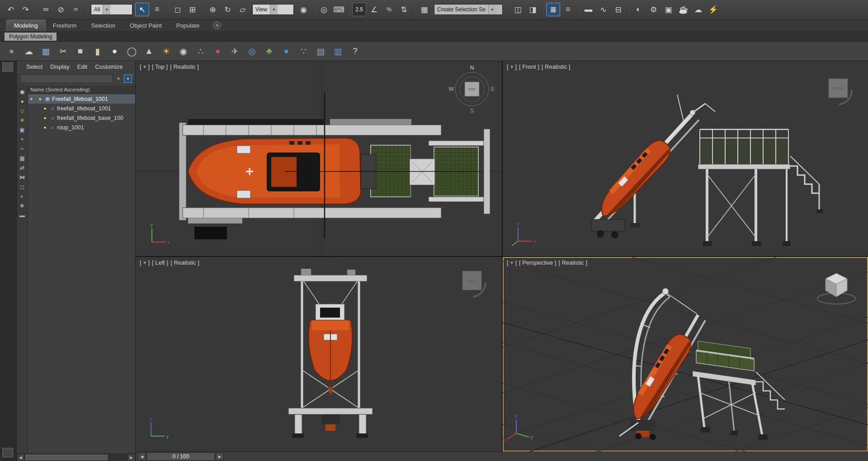 The height and width of the screenshot is (461, 868). I want to click on box-icon: ■, so click(80, 51).